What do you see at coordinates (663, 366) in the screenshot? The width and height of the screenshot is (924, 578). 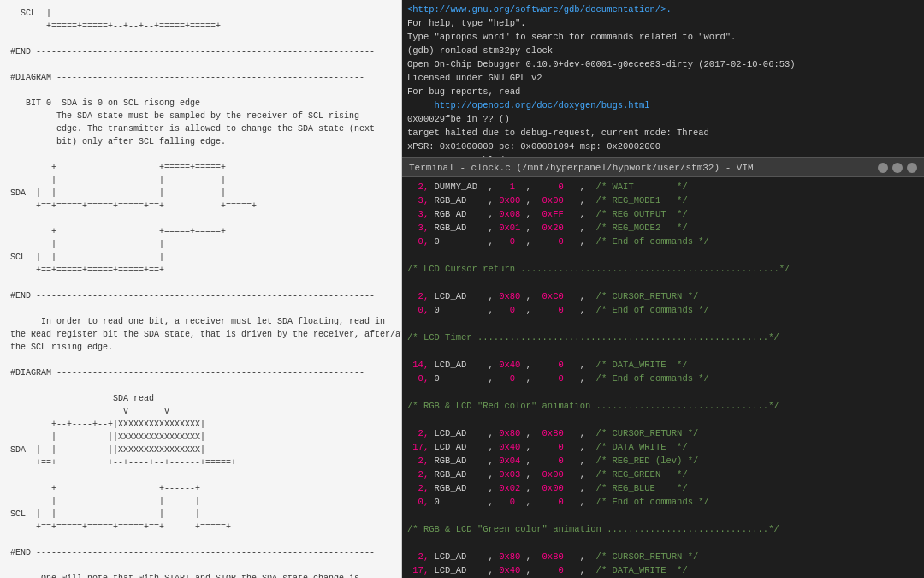 I see `code-line: 14, LCD_AD , 0x40 , 0 , /* DATA_WRITE */` at bounding box center [663, 366].